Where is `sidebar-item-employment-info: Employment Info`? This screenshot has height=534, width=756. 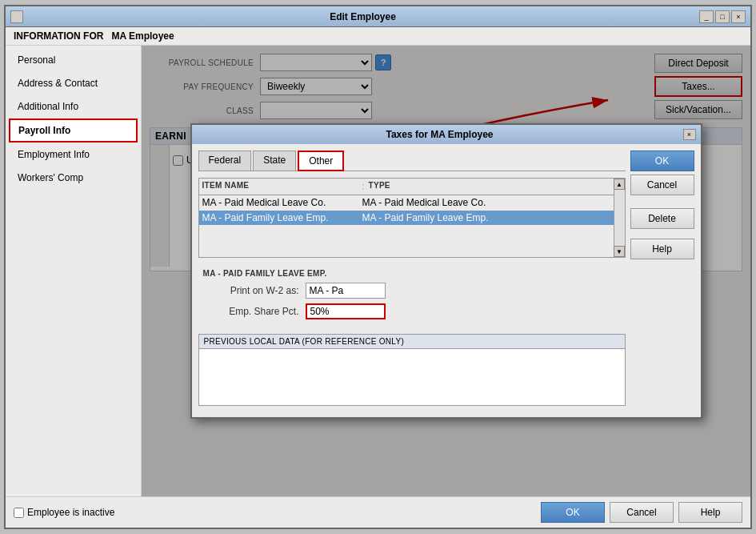 sidebar-item-employment-info: Employment Info is located at coordinates (74, 155).